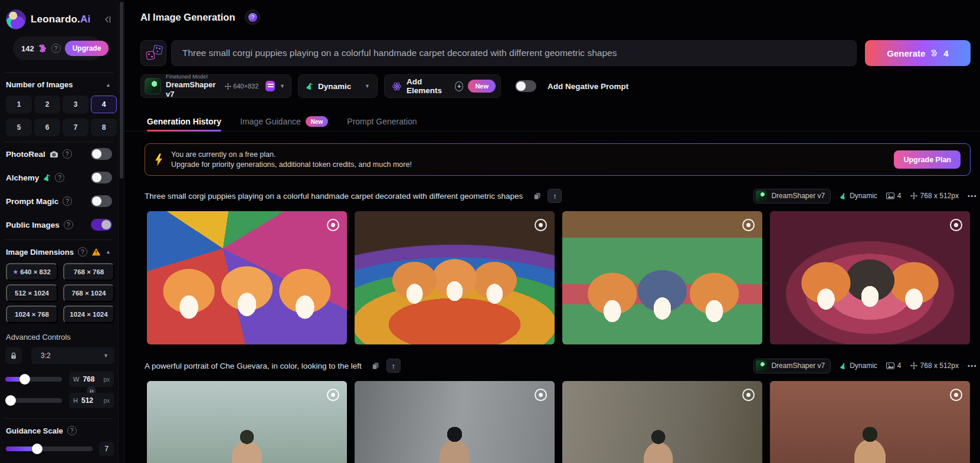  What do you see at coordinates (337, 86) in the screenshot?
I see `style-selector: Dynamic ▼` at bounding box center [337, 86].